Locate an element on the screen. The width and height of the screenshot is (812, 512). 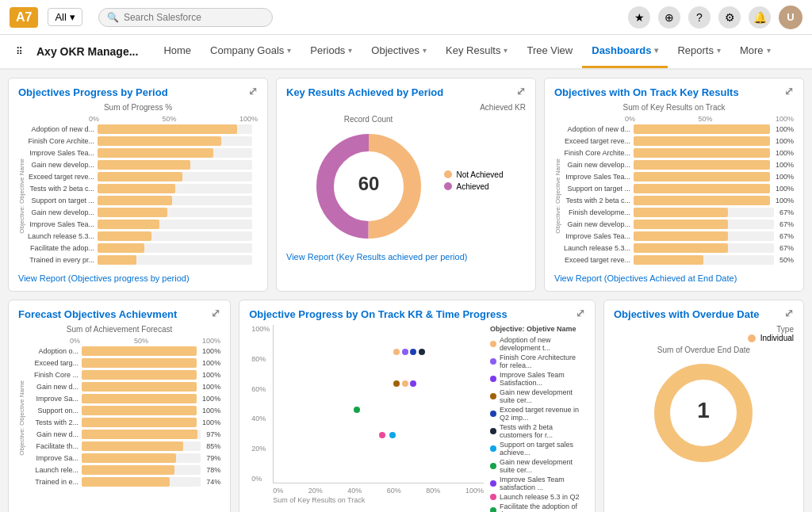
all-dropdown: All ▾ is located at coordinates (65, 17).